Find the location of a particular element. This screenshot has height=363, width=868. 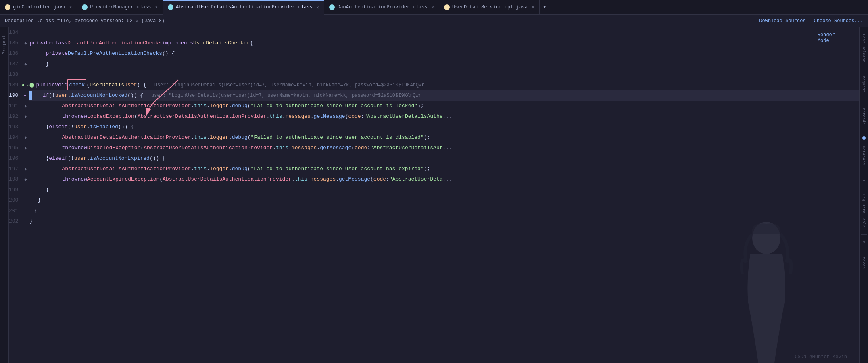

code-line-194: AbstractUserDetailsAuthenticationProvide… is located at coordinates (444, 138).